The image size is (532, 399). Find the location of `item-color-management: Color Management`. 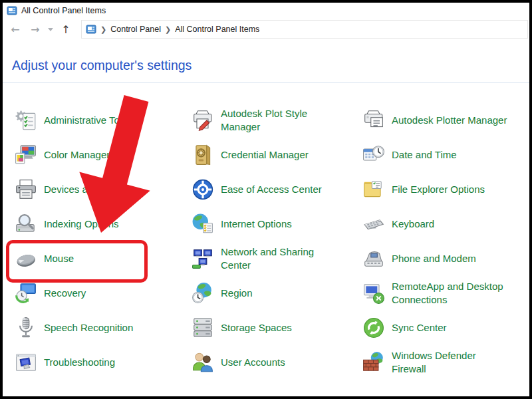

item-color-management: Color Management is located at coordinates (103, 155).